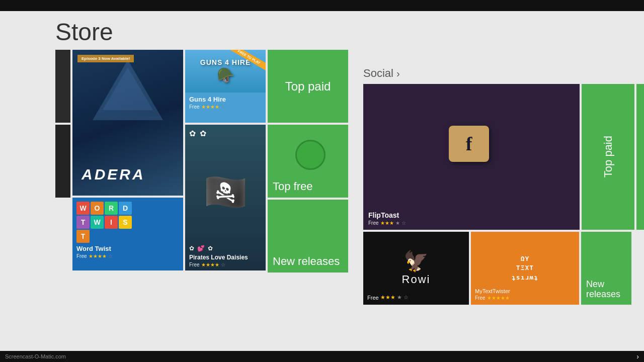 The width and height of the screenshot is (644, 362). I want to click on tile-top-free-right: Top free, so click(640, 157).